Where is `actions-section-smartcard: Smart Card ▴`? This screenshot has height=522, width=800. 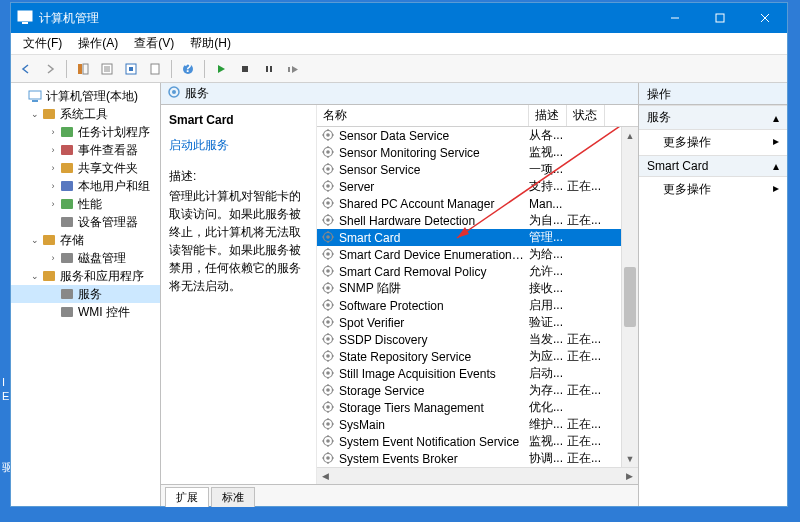 actions-section-smartcard: Smart Card ▴ is located at coordinates (713, 166).